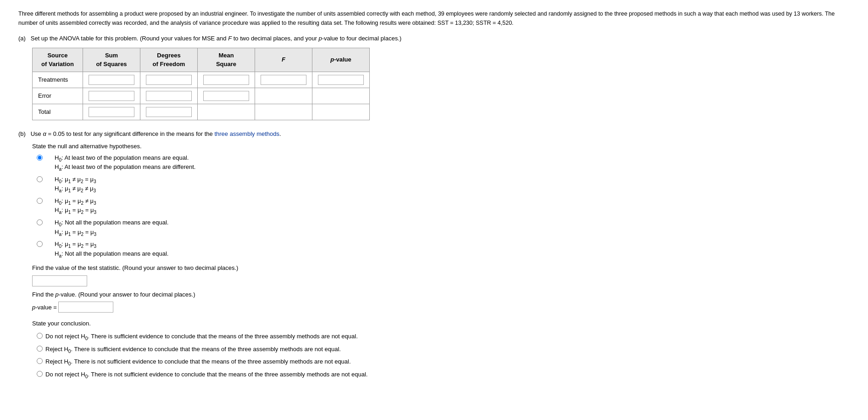  I want to click on hyp5-h0: H0: μ1 = μ2 = μ3, so click(111, 245).